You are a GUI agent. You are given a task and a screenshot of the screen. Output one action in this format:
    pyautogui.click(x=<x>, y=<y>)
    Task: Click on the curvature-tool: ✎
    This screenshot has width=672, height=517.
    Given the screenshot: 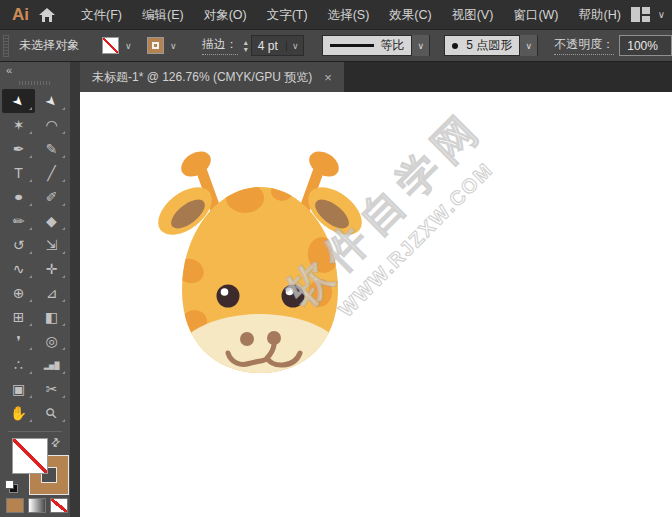 What is the action you would take?
    pyautogui.click(x=52, y=149)
    